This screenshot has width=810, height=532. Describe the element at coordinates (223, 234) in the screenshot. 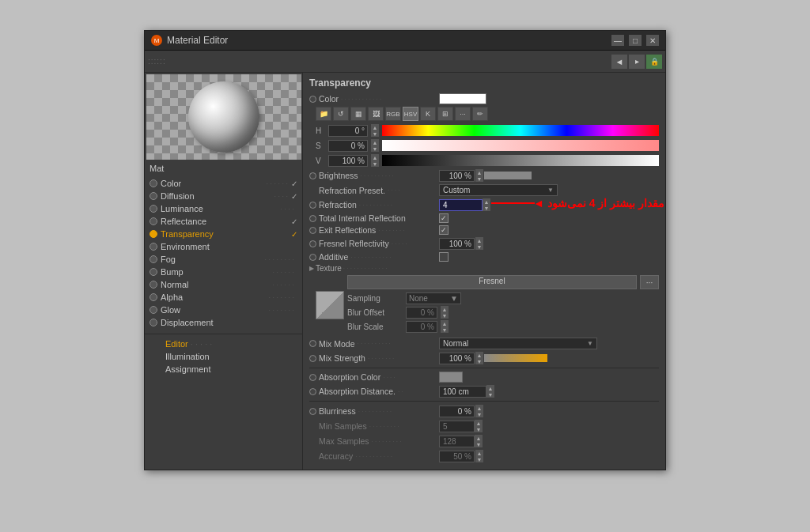

I see `sidebar-item-transparency: Transparency ✓` at that location.